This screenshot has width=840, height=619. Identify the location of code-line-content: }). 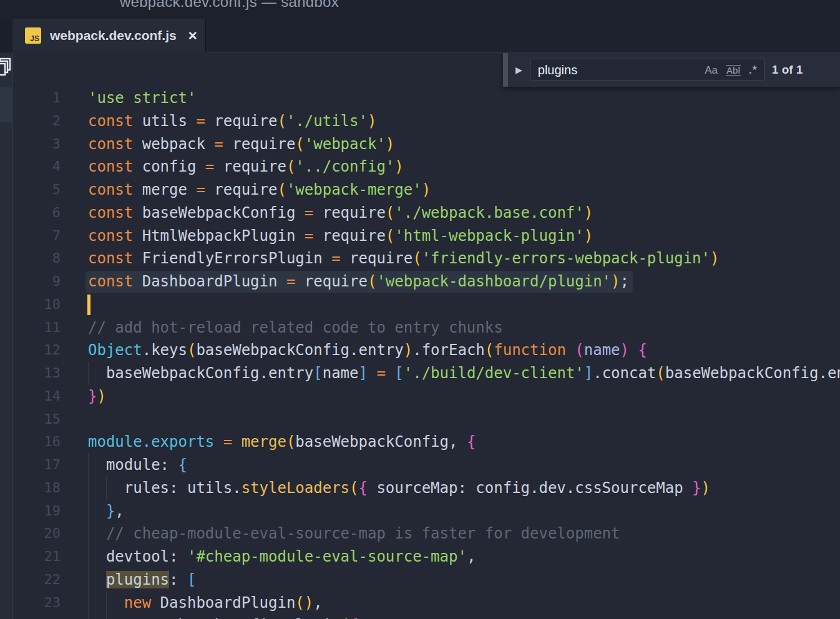
(452, 397).